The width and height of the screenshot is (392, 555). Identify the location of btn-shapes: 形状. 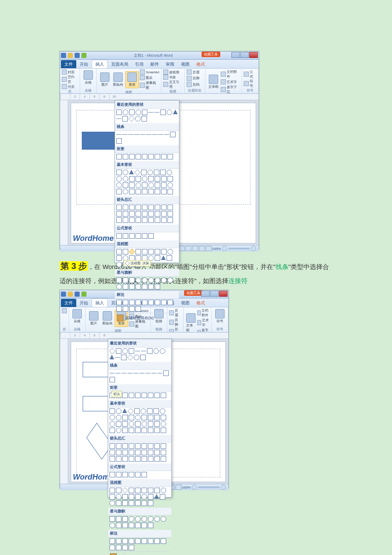
(132, 80).